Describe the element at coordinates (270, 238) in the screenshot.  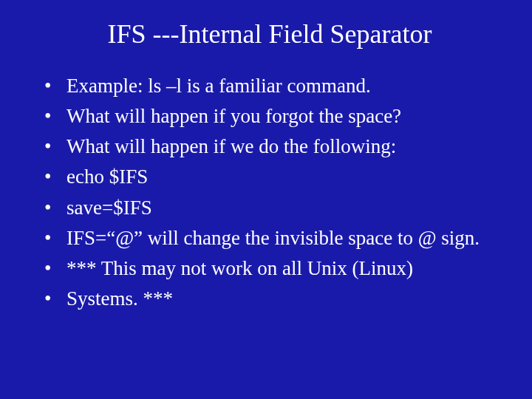
I see `bullet-item: • IFS=“@” will change the invisible spac…` at that location.